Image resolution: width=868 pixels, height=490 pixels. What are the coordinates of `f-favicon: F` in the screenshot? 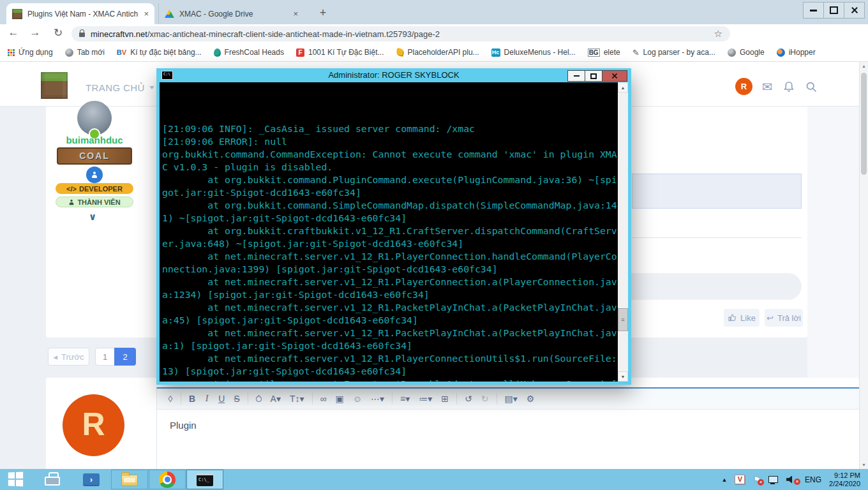 It's located at (300, 52).